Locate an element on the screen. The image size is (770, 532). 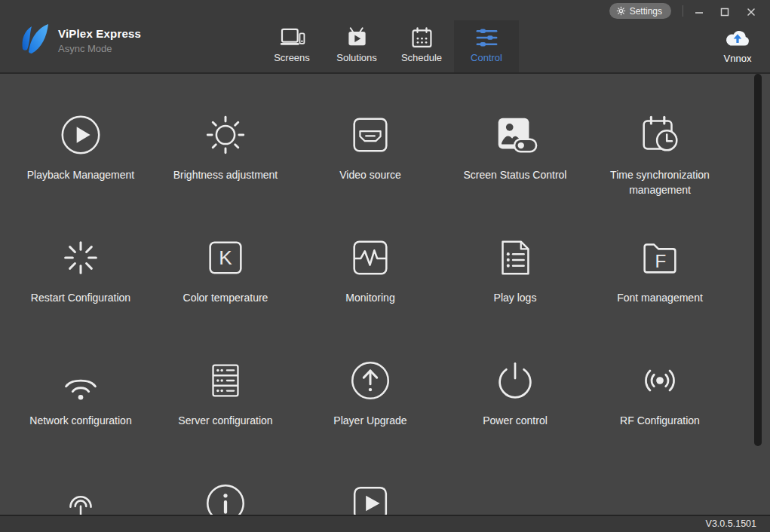
grid-item-label: Server configuration is located at coordinates (225, 420).